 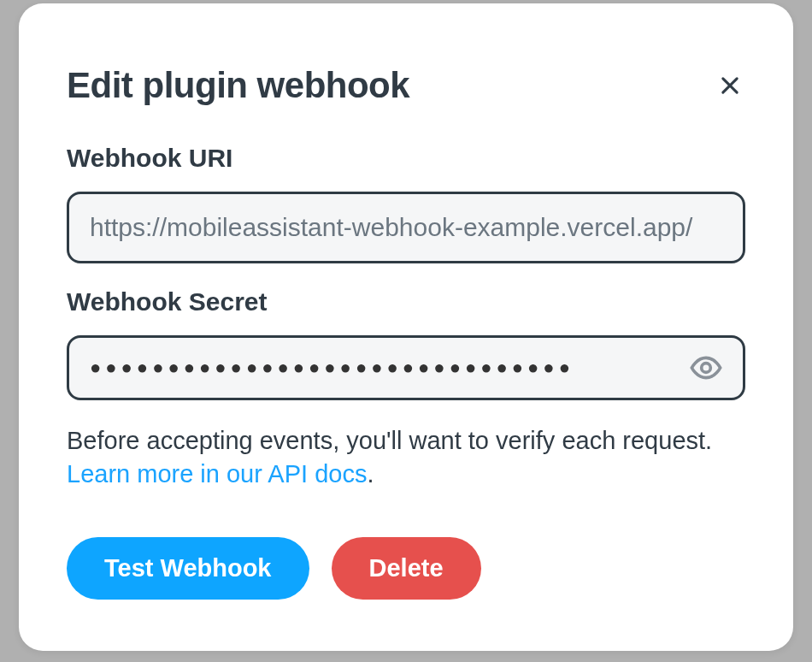 I want to click on toggle-secret-visibility-button, so click(x=706, y=368).